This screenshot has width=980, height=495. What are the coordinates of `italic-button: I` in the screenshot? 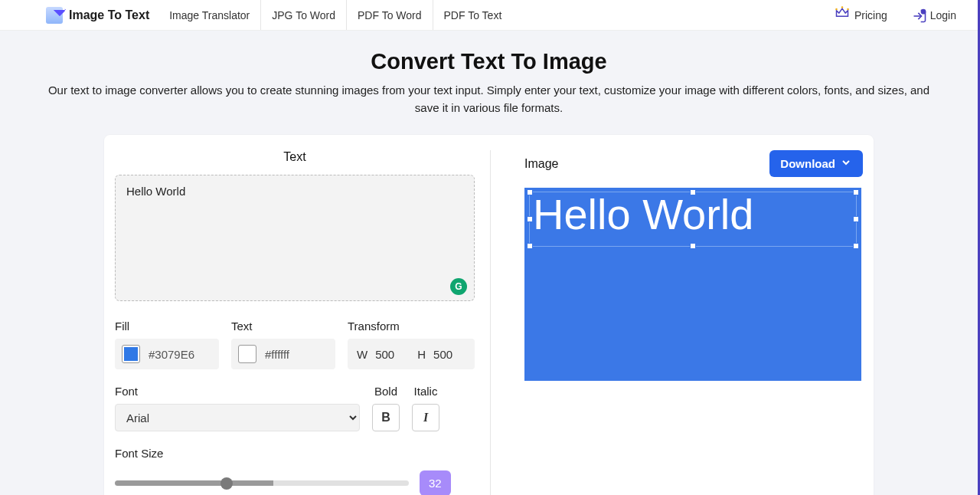 It's located at (426, 418).